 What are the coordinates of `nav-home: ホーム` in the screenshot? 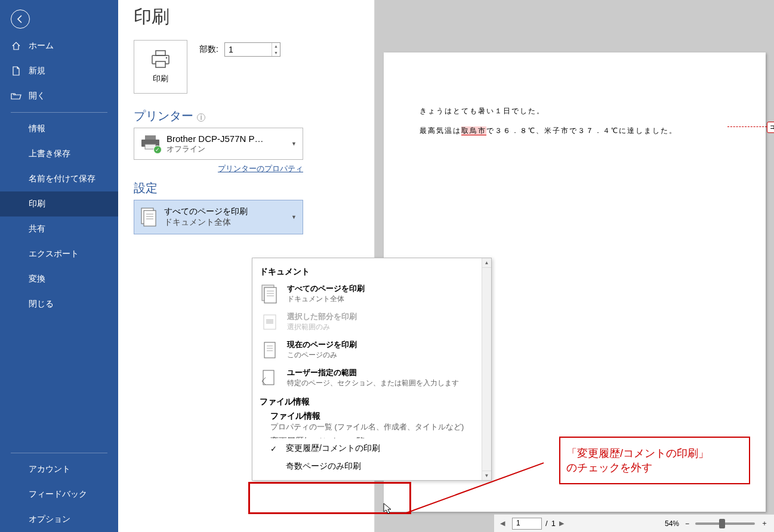 It's located at (59, 46).